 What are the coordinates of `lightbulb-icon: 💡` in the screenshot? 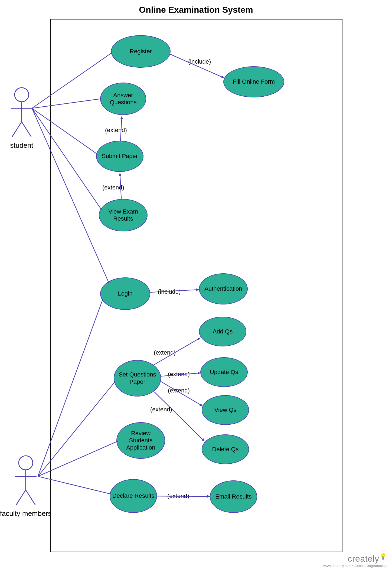 It's located at (383, 556).